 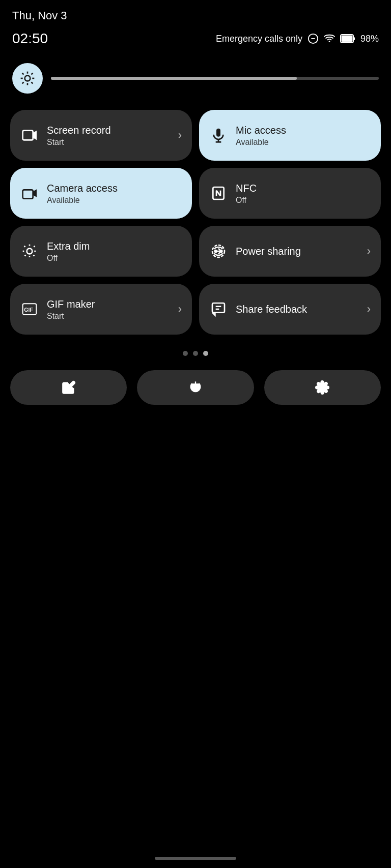 I want to click on wifi-icon, so click(x=329, y=39).